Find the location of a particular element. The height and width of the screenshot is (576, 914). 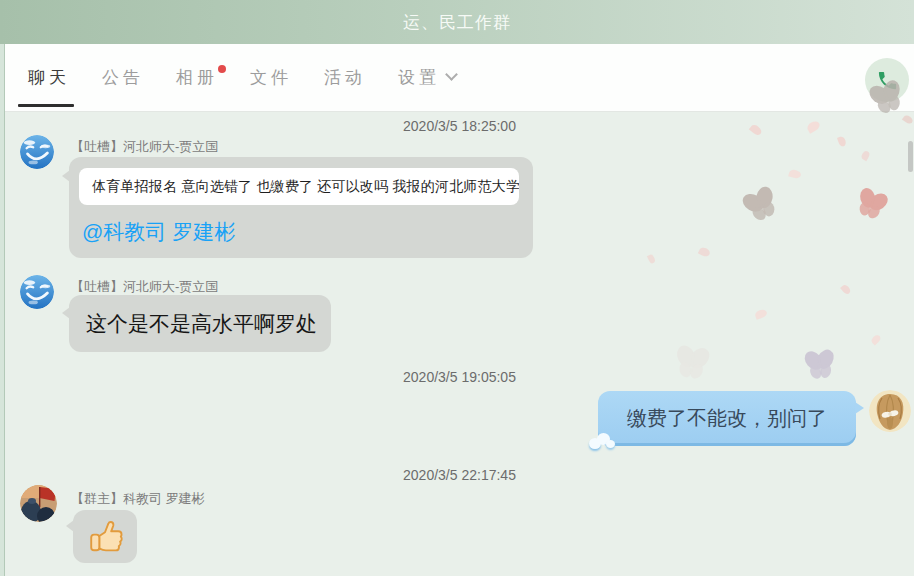

tab-settings-label: 设置 is located at coordinates (419, 78).